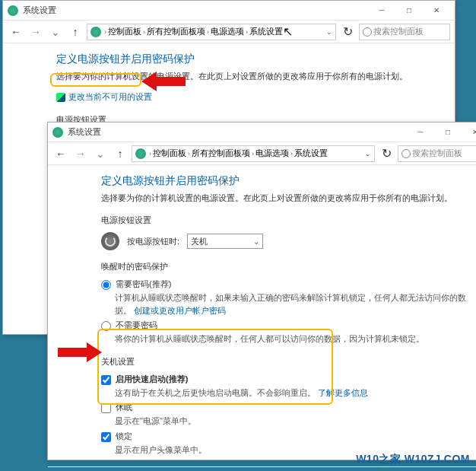 Image resolution: width=476 pixels, height=471 pixels. I want to click on button-bar: 保存修改 取消, so click(262, 469).